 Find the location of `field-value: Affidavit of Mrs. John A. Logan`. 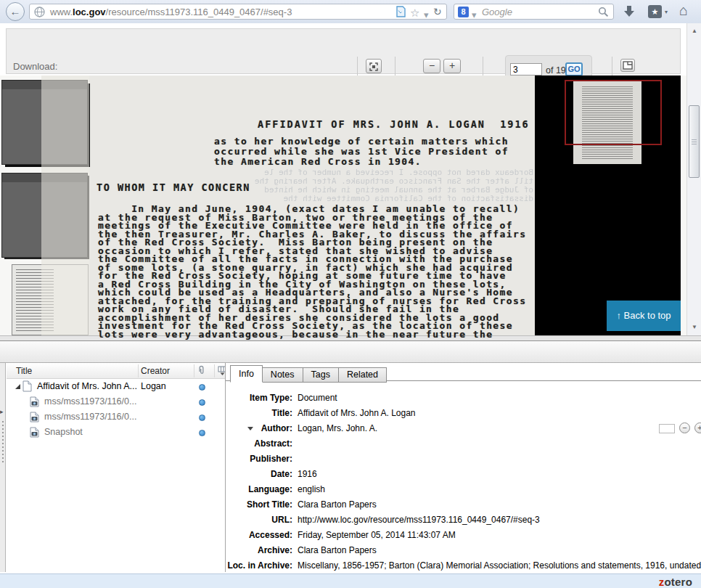

field-value: Affidavit of Mrs. John A. Logan is located at coordinates (357, 413).